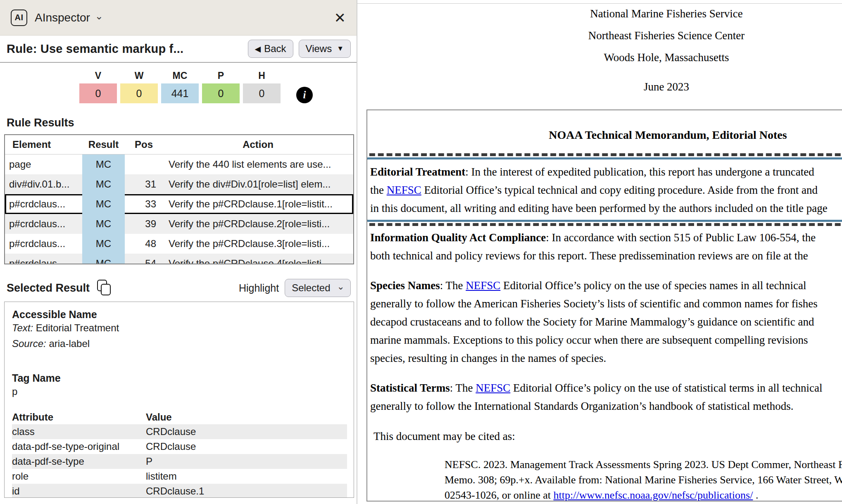 Image resolution: width=842 pixels, height=504 pixels. I want to click on table-row: p#crdclaus...MC39Verify the p#CRDclause.…, so click(179, 224).